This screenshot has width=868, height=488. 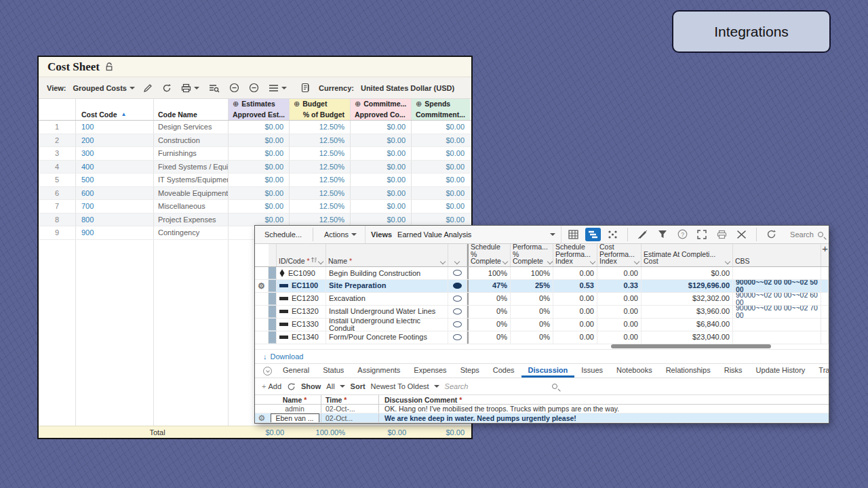 What do you see at coordinates (235, 88) in the screenshot?
I see `collapse-all-button` at bounding box center [235, 88].